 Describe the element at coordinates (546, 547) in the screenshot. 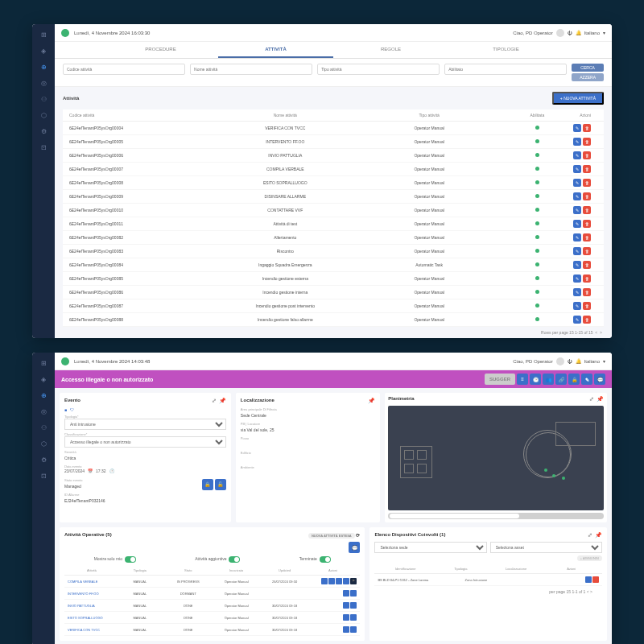

I see `asset-select: Seleziona asset` at that location.